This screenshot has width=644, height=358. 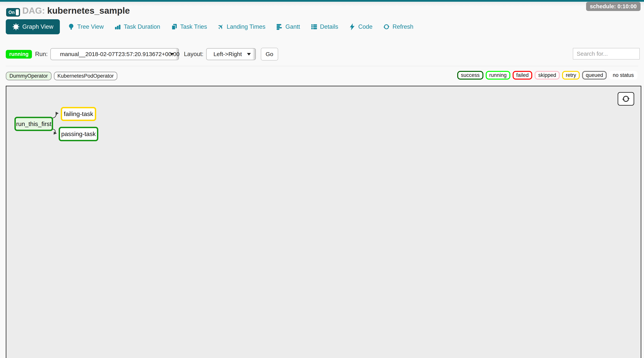 I want to click on gantt-bars-icon, so click(x=280, y=27).